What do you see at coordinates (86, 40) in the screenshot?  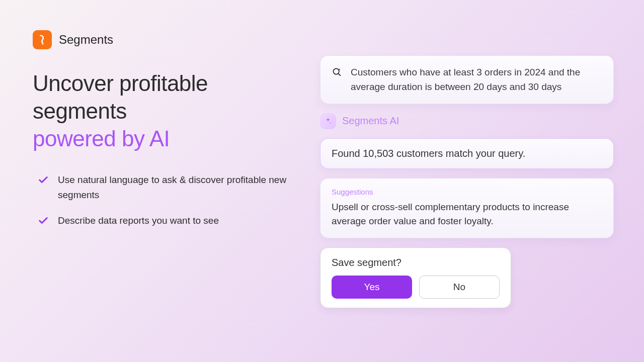 I see `brand-name: Segments` at bounding box center [86, 40].